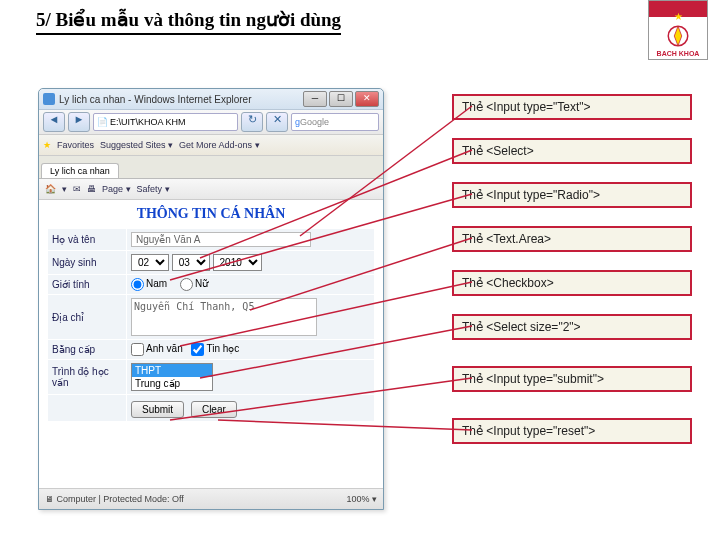 The image size is (720, 540). Describe the element at coordinates (222, 348) in the screenshot. I see `label-it: Tin học` at that location.